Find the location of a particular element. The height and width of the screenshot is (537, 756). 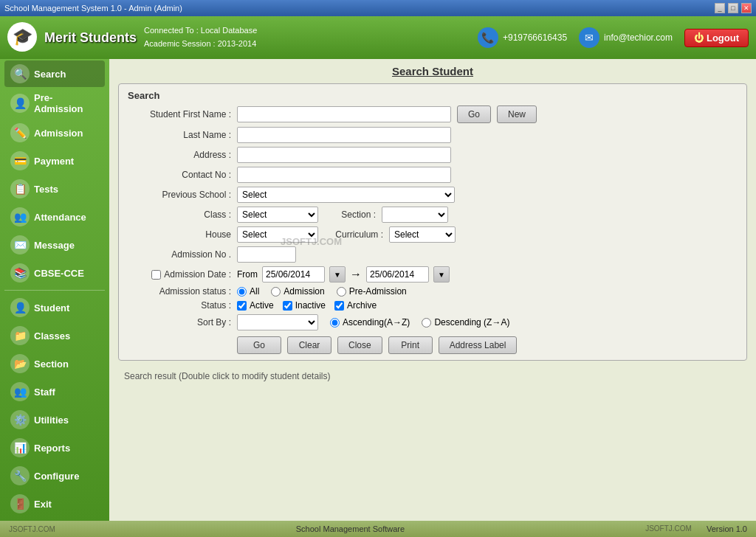

sidebar-label-staff: Staff is located at coordinates (44, 392).